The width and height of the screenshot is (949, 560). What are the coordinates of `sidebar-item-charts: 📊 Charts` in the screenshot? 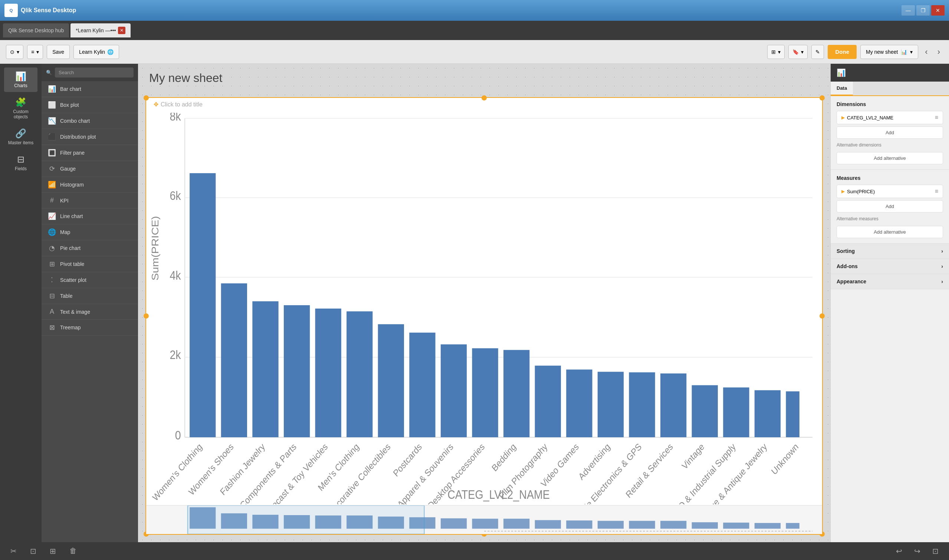 It's located at (21, 80).